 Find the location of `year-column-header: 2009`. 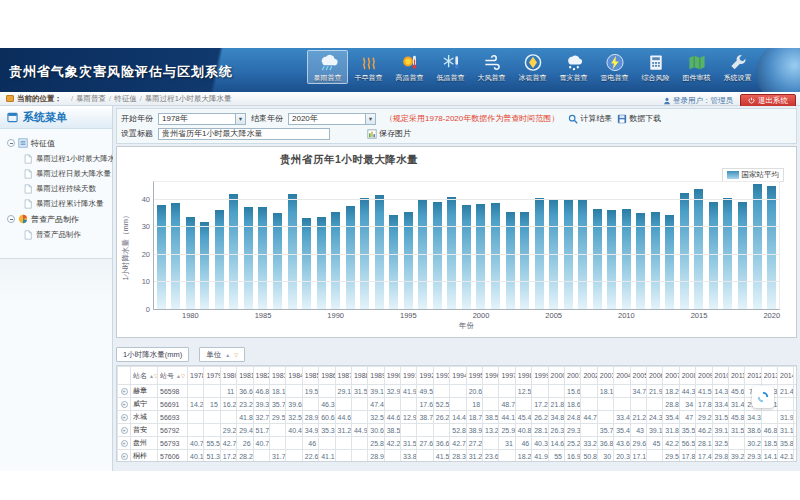

year-column-header: 2009 is located at coordinates (704, 376).